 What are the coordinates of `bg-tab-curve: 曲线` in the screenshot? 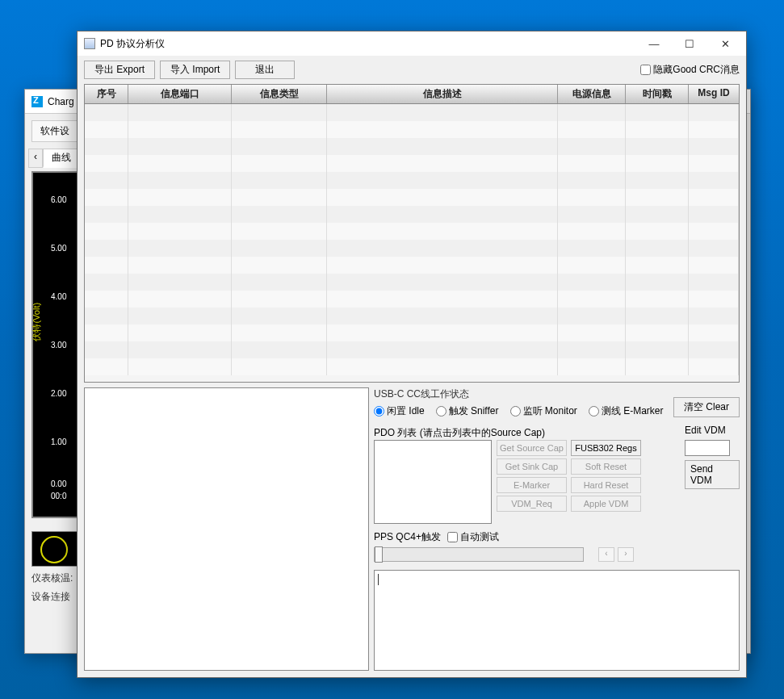 It's located at (61, 158).